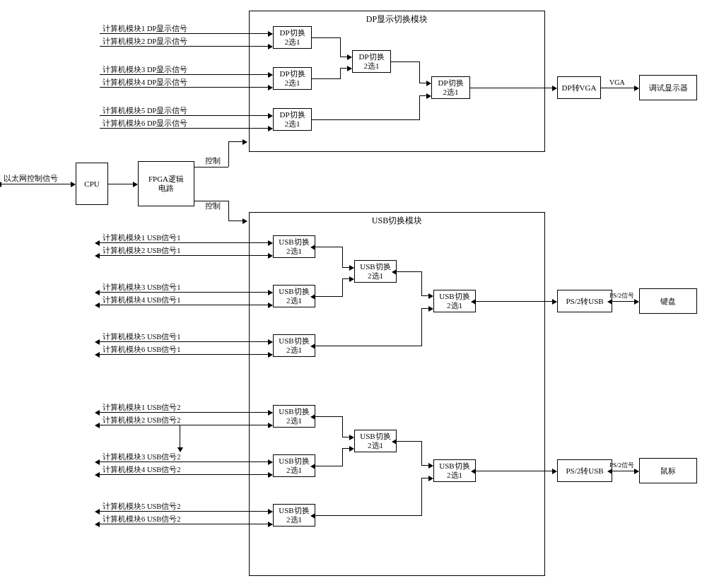 Image resolution: width=707 pixels, height=588 pixels. What do you see at coordinates (98, 305) in the screenshot?
I see `u1-al4` at bounding box center [98, 305].